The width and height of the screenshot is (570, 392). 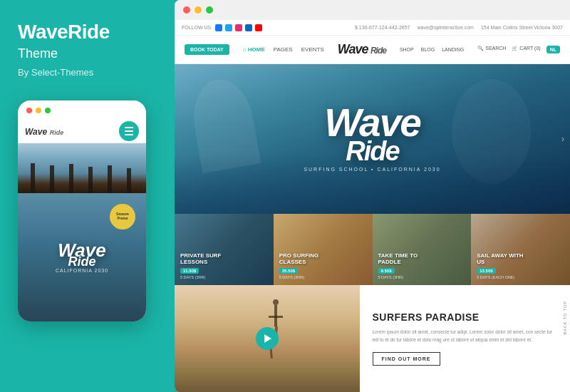 I want to click on follow-us-label: FOLLOW US, so click(x=197, y=27).